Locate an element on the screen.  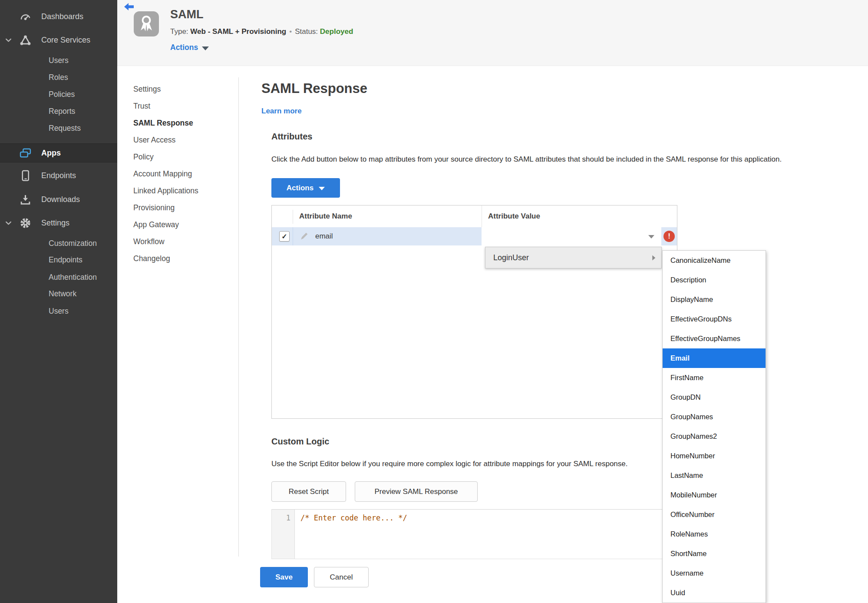
tab-policy: Policy is located at coordinates (143, 157).